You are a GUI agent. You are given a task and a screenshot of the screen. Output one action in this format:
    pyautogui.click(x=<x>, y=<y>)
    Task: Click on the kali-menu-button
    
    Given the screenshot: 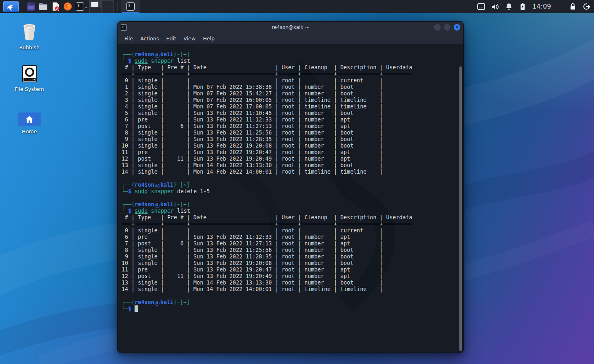 What is the action you would take?
    pyautogui.click(x=11, y=7)
    